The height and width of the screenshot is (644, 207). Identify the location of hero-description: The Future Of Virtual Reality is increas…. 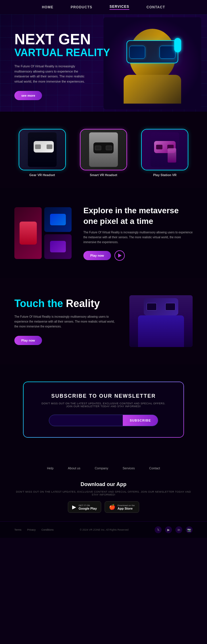
(52, 74).